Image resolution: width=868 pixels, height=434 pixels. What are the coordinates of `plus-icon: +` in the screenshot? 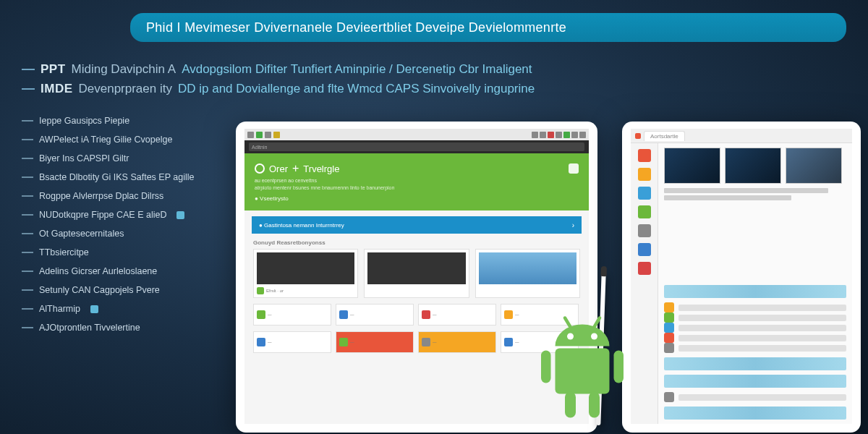 It's located at (295, 169).